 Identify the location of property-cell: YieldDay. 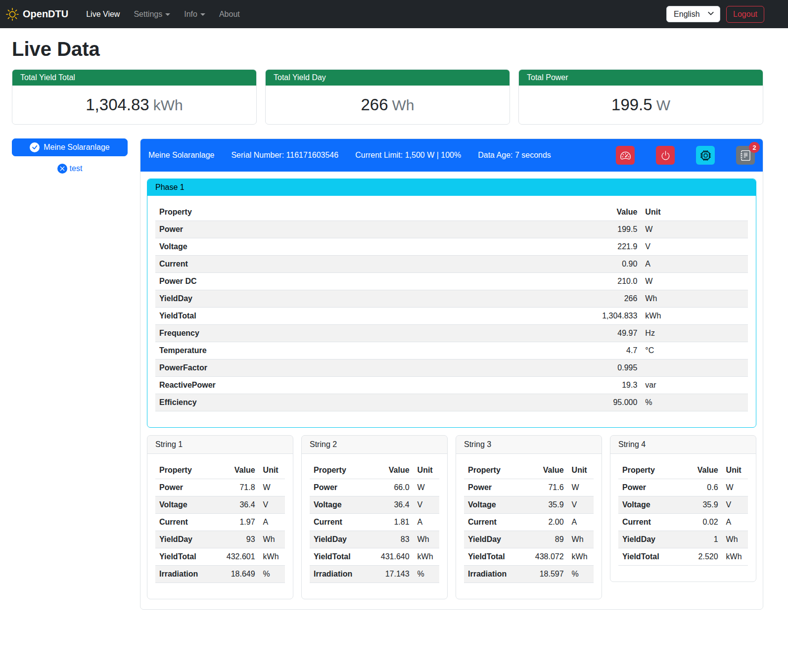
(333, 299).